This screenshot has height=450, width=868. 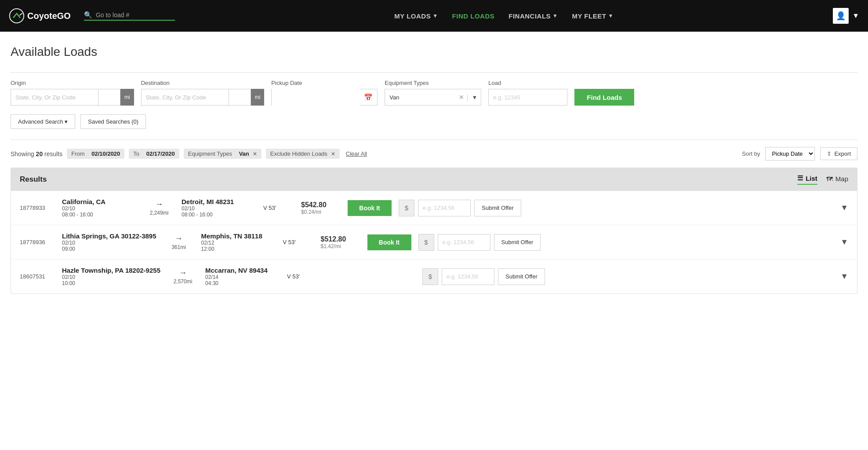 What do you see at coordinates (179, 242) in the screenshot?
I see `load-arrow-1: → 361mi` at bounding box center [179, 242].